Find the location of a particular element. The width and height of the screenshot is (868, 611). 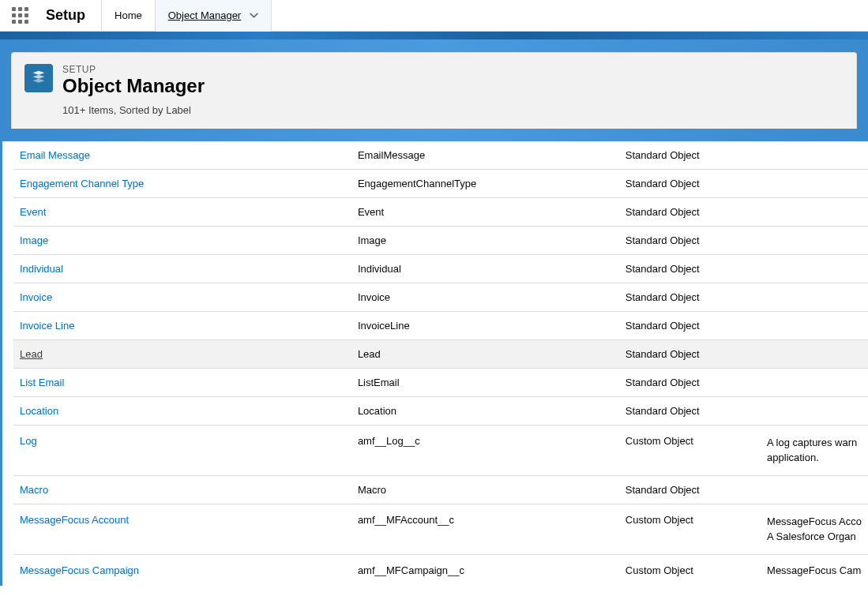

nav-tab-label: Object Manager is located at coordinates (205, 16).